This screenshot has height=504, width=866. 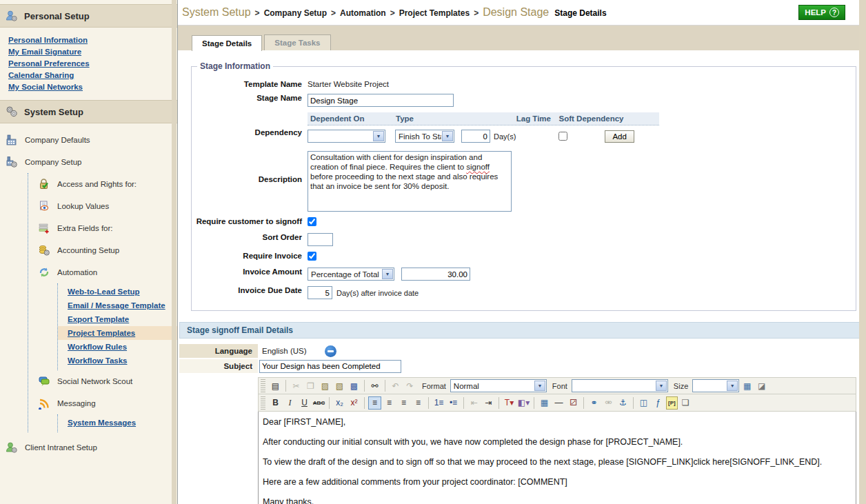 I want to click on sidebar-link-export-template: Export Template, so click(x=117, y=319).